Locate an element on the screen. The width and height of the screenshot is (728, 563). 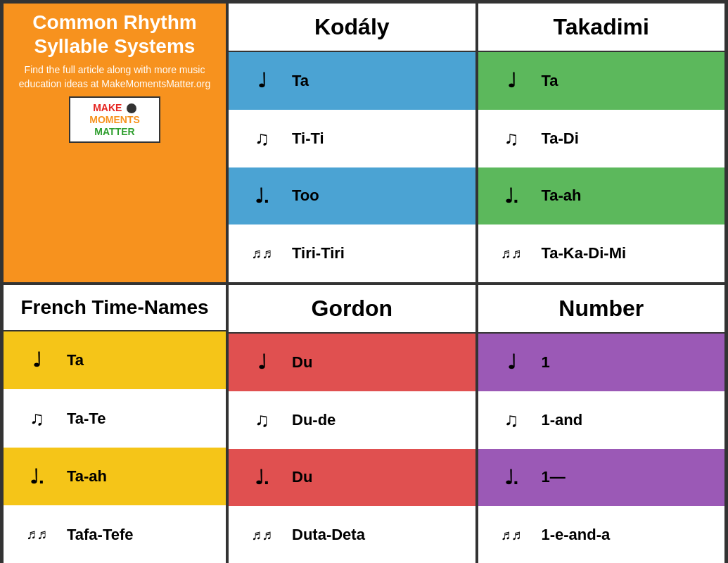
note-dotted-n1: ♩. is located at coordinates (512, 477).